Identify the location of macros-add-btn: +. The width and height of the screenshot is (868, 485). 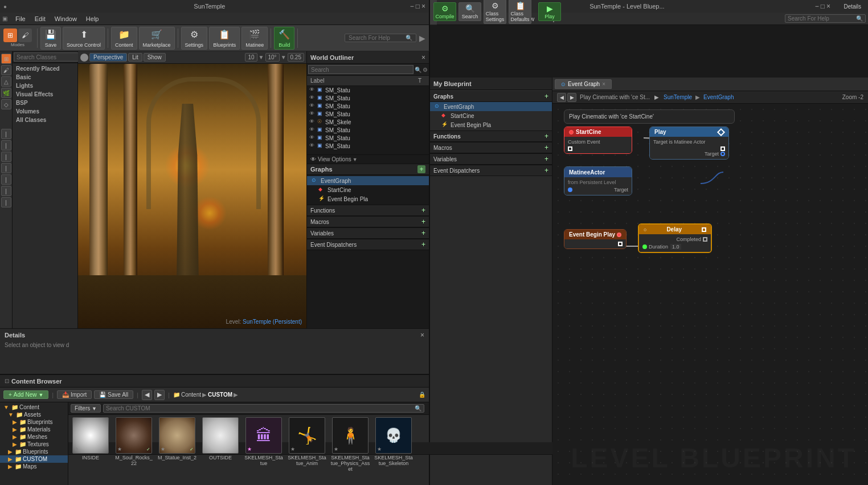
(424, 222).